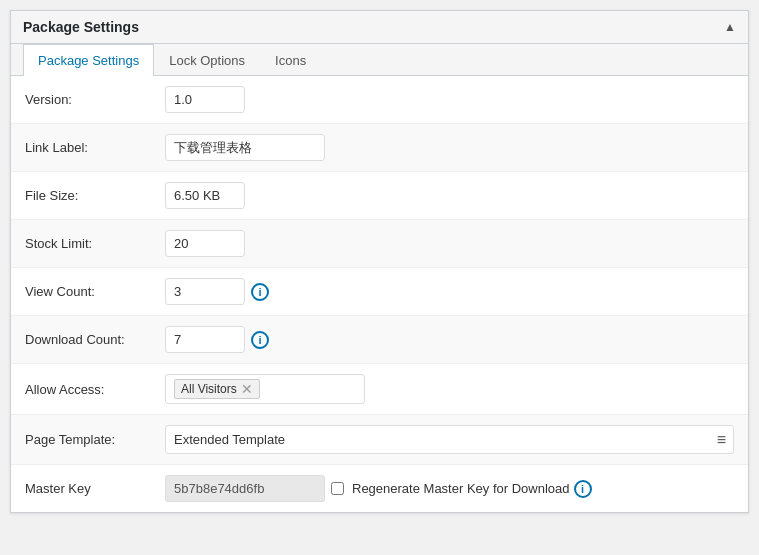  I want to click on panel-title: Package Settings, so click(81, 27).